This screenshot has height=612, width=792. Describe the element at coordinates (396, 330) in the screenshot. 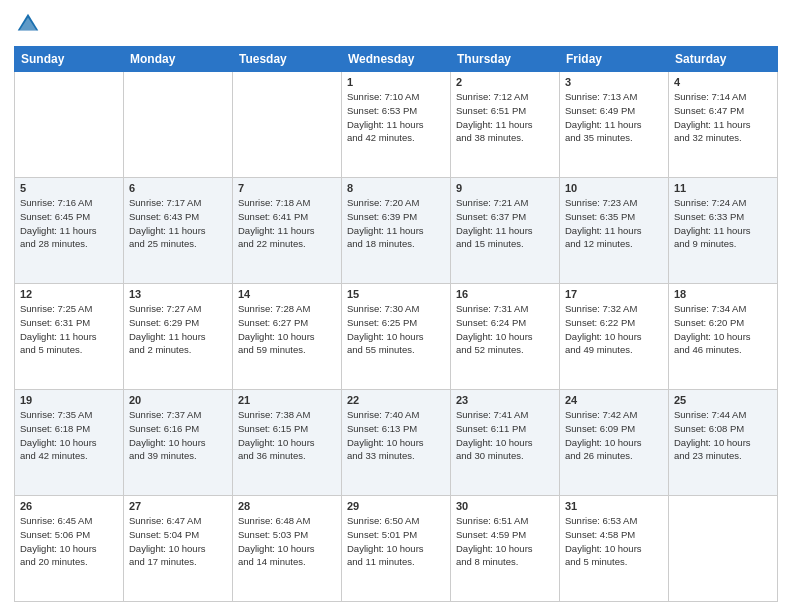

I see `day-info: Sunrise: 7:30 AM Sunset: 6:25 PM Dayligh…` at that location.